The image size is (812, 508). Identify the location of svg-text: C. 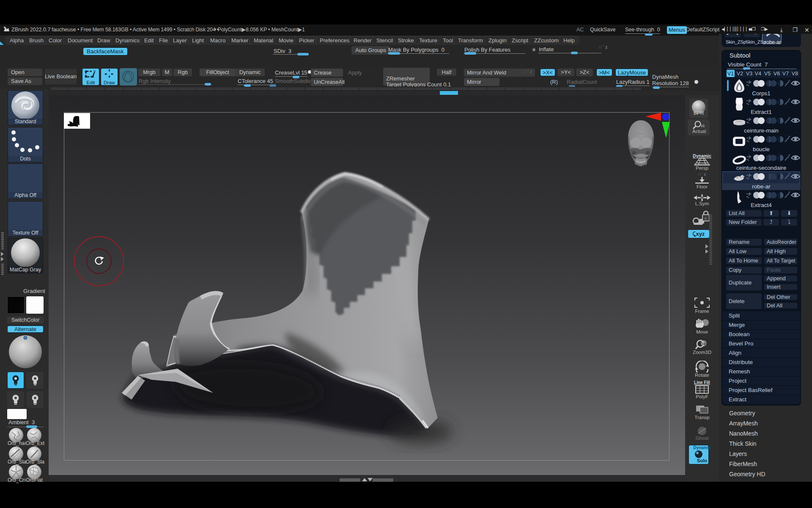
(706, 218).